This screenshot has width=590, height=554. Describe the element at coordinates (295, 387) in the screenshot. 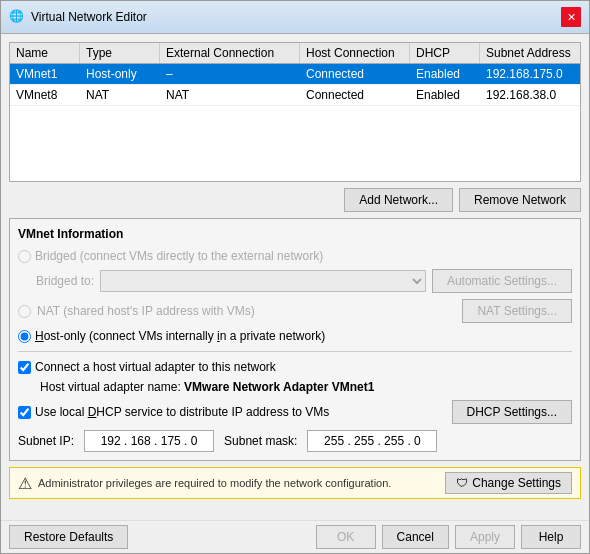

I see `adapter-name-row: Host virtual adapter name: VMware Networ…` at that location.